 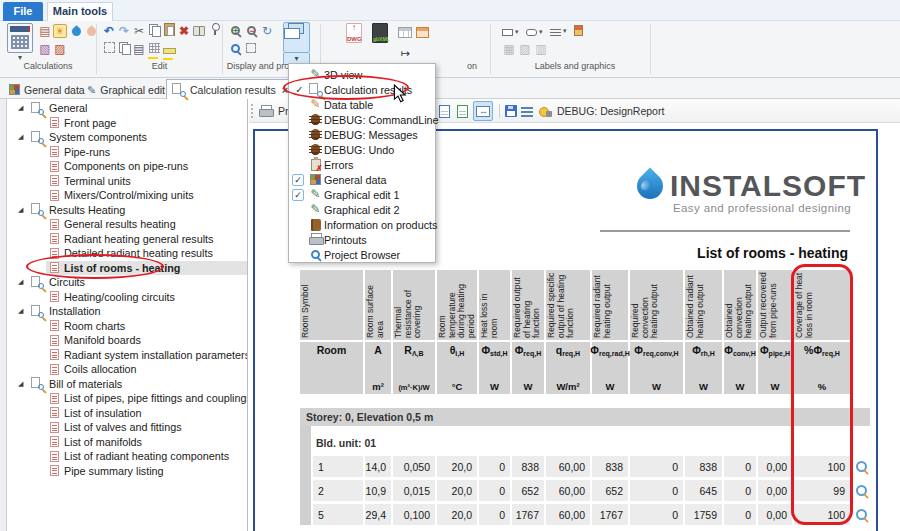 I want to click on bug-icon, so click(x=316, y=120).